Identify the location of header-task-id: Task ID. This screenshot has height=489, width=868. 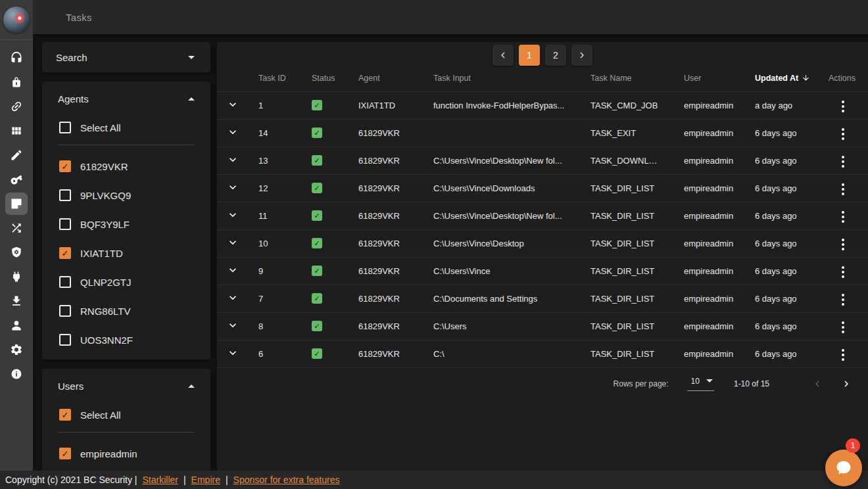
(275, 79).